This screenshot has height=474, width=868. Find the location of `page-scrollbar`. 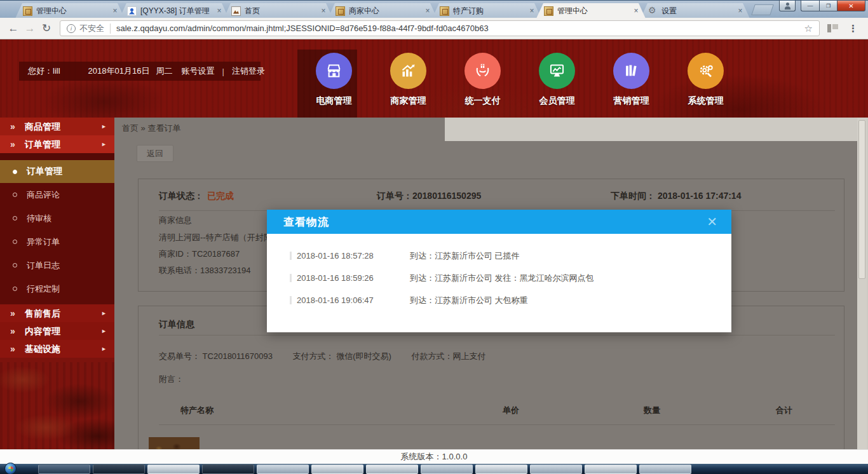

page-scrollbar is located at coordinates (862, 283).